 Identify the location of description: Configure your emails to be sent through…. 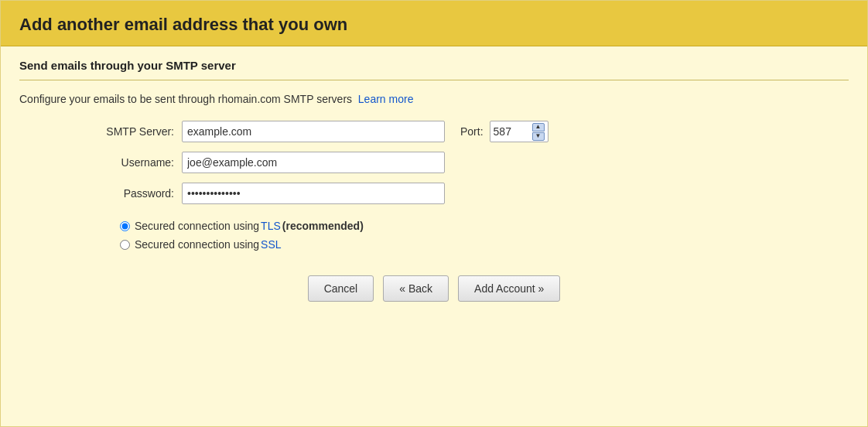
(434, 99).